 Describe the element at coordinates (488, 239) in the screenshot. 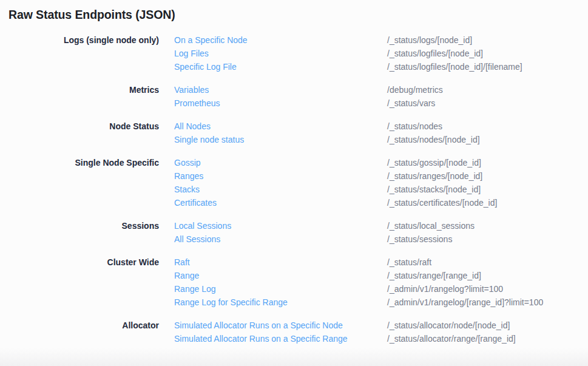

I see `endpoint-path: /_status/sessions` at that location.